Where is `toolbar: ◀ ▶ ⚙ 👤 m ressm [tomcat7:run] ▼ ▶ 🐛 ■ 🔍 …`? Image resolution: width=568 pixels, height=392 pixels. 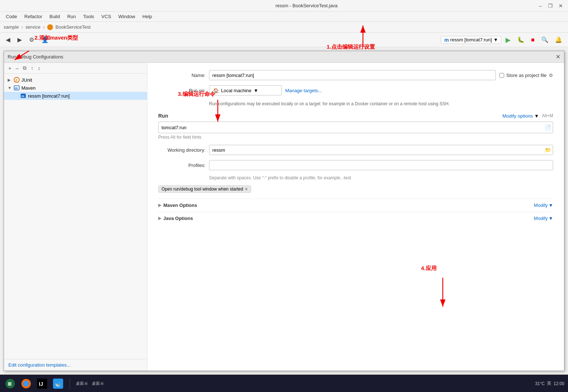 toolbar: ◀ ▶ ⚙ 👤 m ressm [tomcat7:run] ▼ ▶ 🐛 ■ 🔍 … is located at coordinates (284, 40).